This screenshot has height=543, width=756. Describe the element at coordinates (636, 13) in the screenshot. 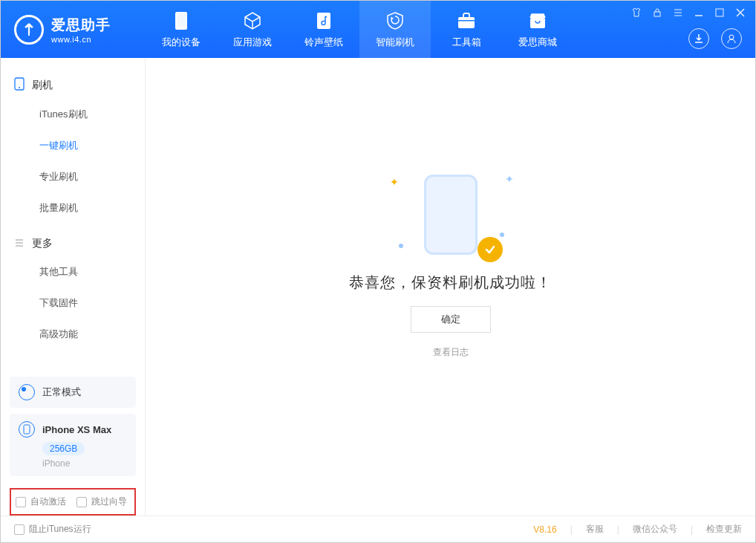

I see `shirt-icon` at that location.